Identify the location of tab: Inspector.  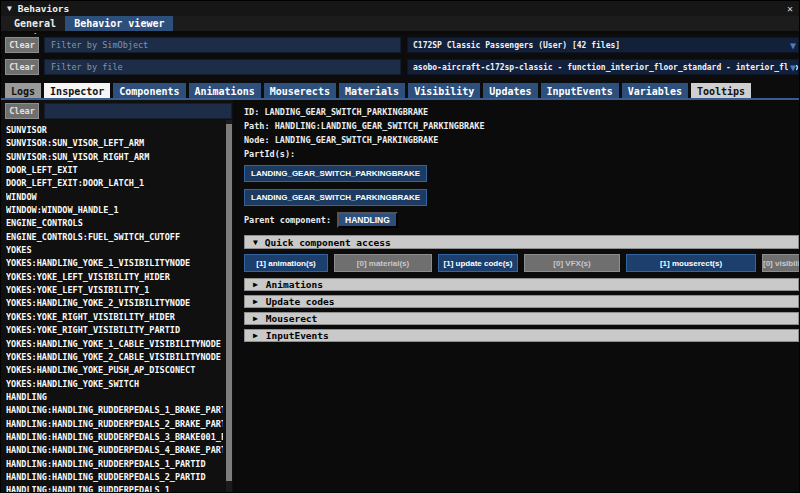
(77, 90).